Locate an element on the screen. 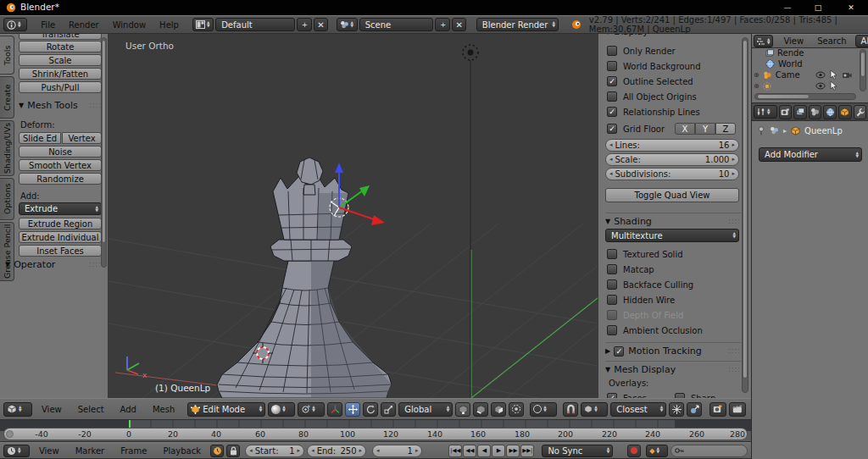  outliner-menu-search: Search is located at coordinates (832, 41).